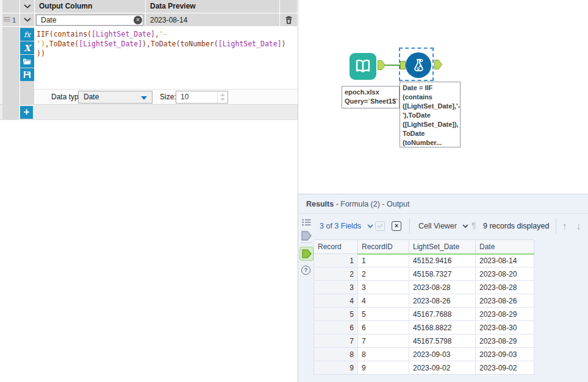 The height and width of the screenshot is (382, 588). What do you see at coordinates (579, 225) in the screenshot?
I see `scroll-down-button: ↓` at bounding box center [579, 225].